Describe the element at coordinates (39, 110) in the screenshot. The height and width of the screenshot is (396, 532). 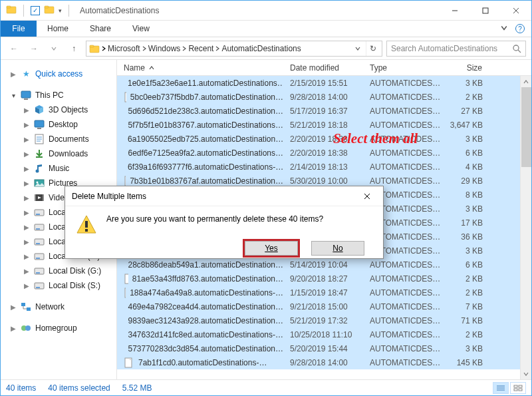
I see `cube-icon` at that location.